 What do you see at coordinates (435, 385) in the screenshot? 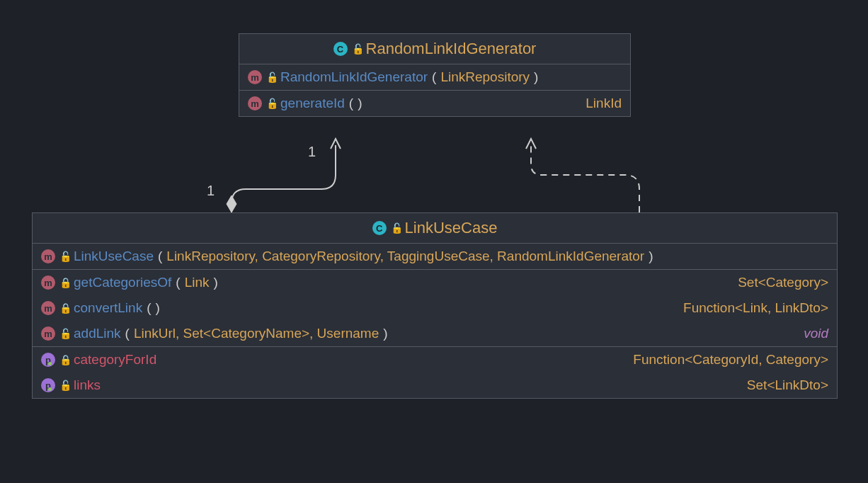
I see `member-row: p 🔓 links Set<LinkDto>` at bounding box center [435, 385].